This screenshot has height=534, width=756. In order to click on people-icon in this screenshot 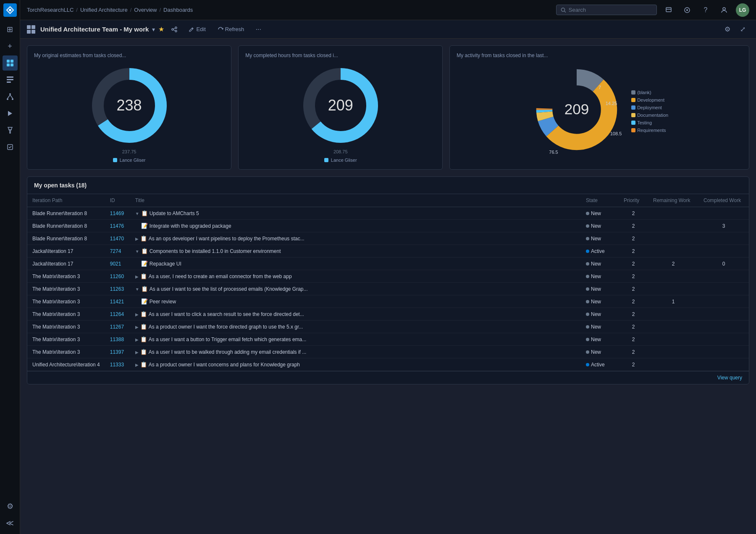, I will do `click(724, 10)`.